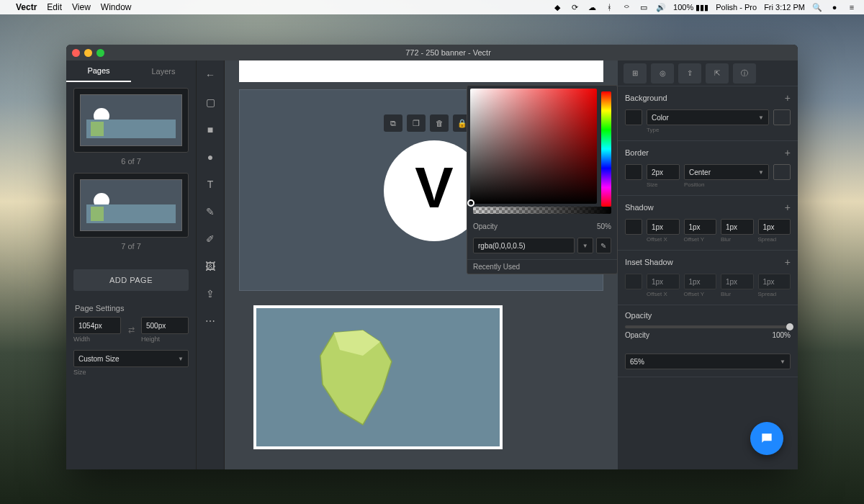 Image resolution: width=864 pixels, height=504 pixels. I want to click on duplicate-icon: ❐, so click(416, 123).